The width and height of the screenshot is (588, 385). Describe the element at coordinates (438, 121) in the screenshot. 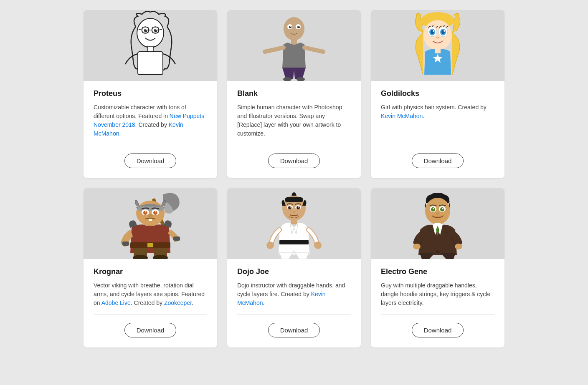

I see `card-desc-goldilocks: Girl with physics hair system. Created b…` at that location.